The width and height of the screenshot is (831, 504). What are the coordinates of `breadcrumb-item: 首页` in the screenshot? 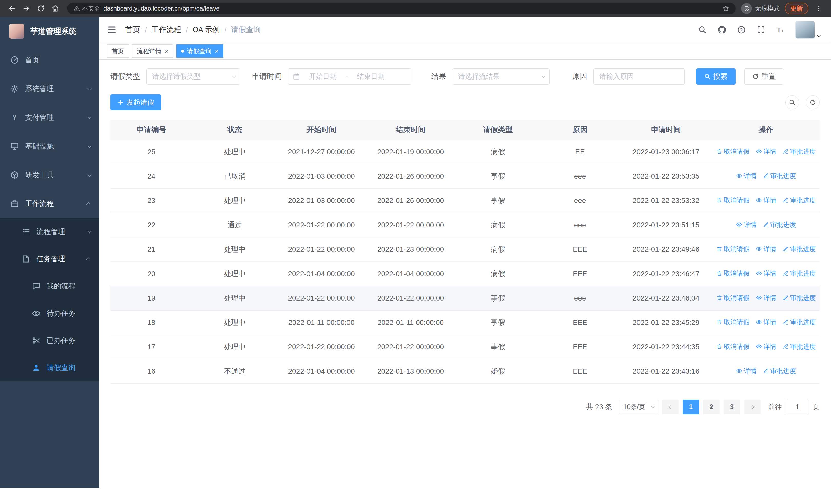 It's located at (133, 30).